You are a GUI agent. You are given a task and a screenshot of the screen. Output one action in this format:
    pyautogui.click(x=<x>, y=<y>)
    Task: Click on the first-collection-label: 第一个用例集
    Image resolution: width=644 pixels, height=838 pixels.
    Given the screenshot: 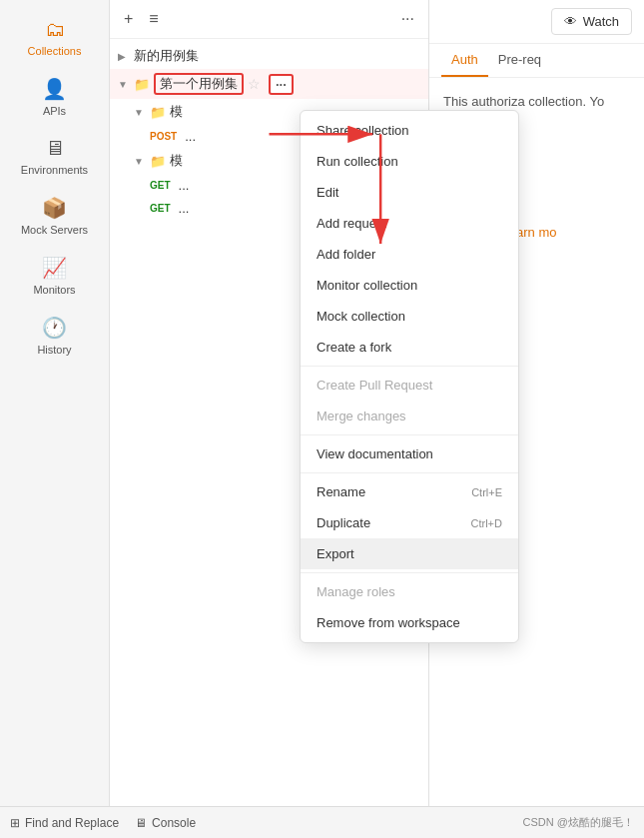 What is the action you would take?
    pyautogui.click(x=199, y=84)
    